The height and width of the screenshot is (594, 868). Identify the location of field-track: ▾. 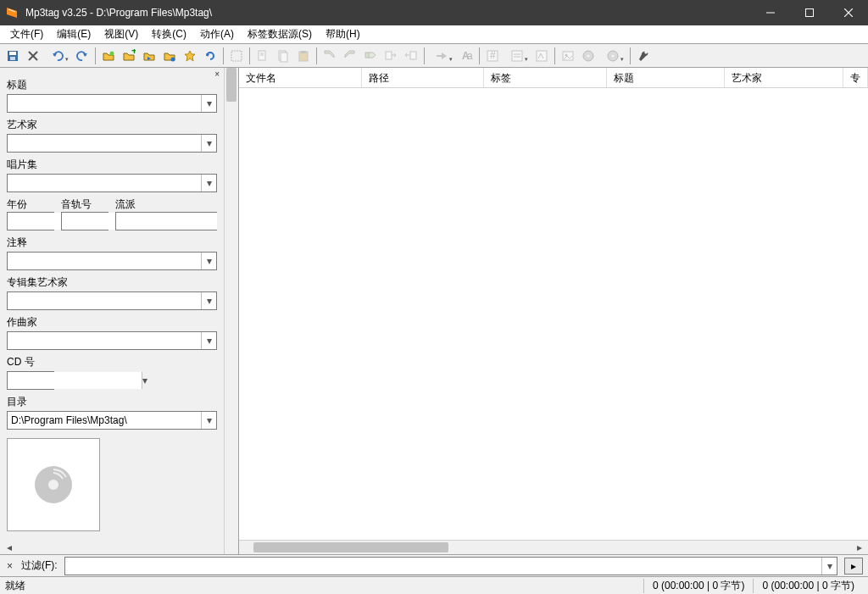
(85, 221).